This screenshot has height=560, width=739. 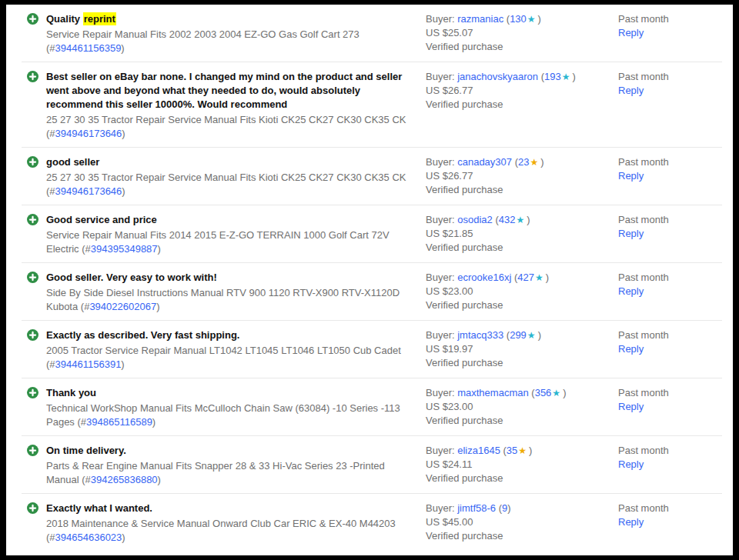 I want to click on item-number-link: 394461156359, so click(x=89, y=48).